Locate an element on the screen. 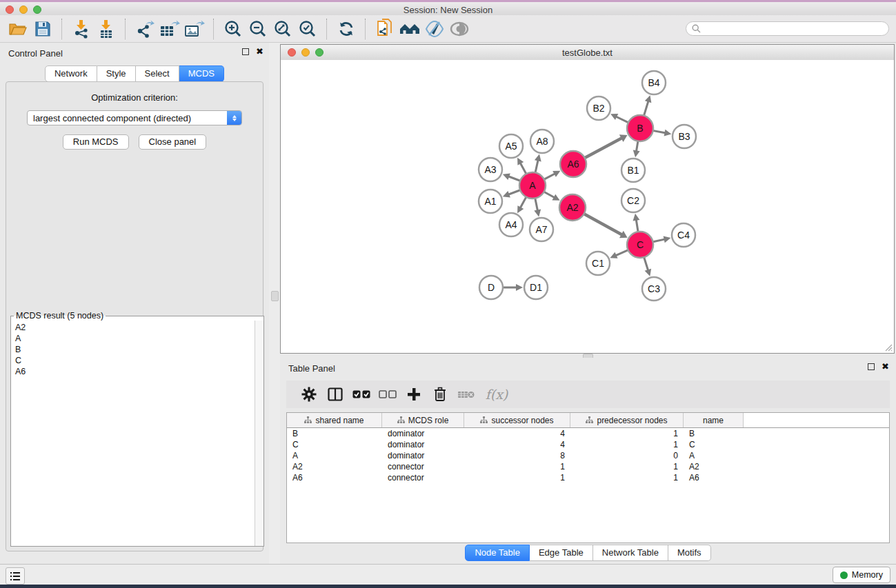  add-column-icon is located at coordinates (414, 394).